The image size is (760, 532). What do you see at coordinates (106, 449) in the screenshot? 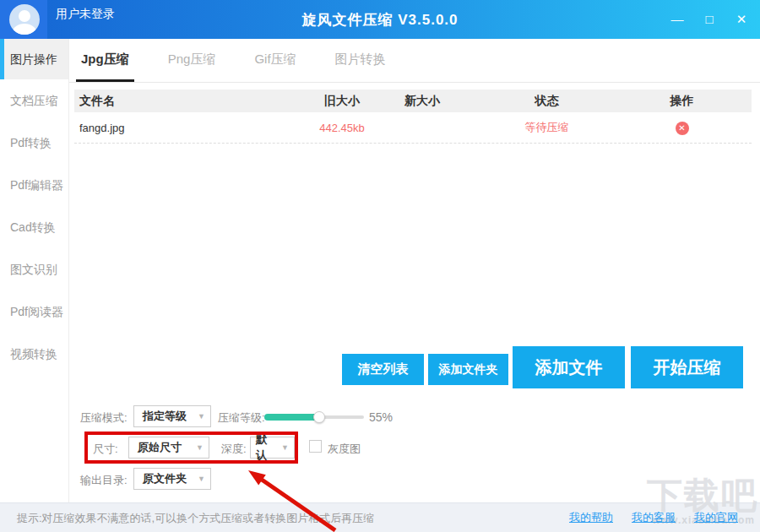
I see `size-label: 尺寸:` at bounding box center [106, 449].